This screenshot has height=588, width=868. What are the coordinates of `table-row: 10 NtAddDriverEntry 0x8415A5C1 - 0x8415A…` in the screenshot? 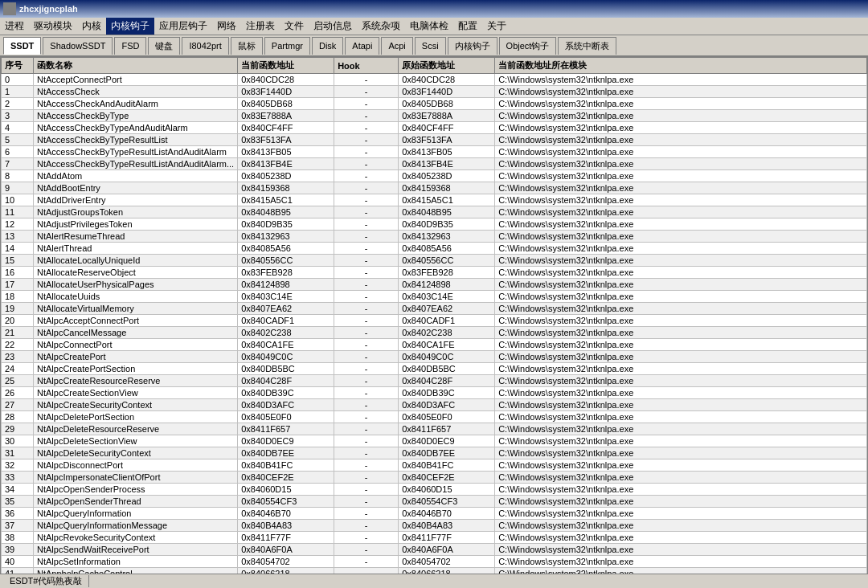 It's located at (434, 201).